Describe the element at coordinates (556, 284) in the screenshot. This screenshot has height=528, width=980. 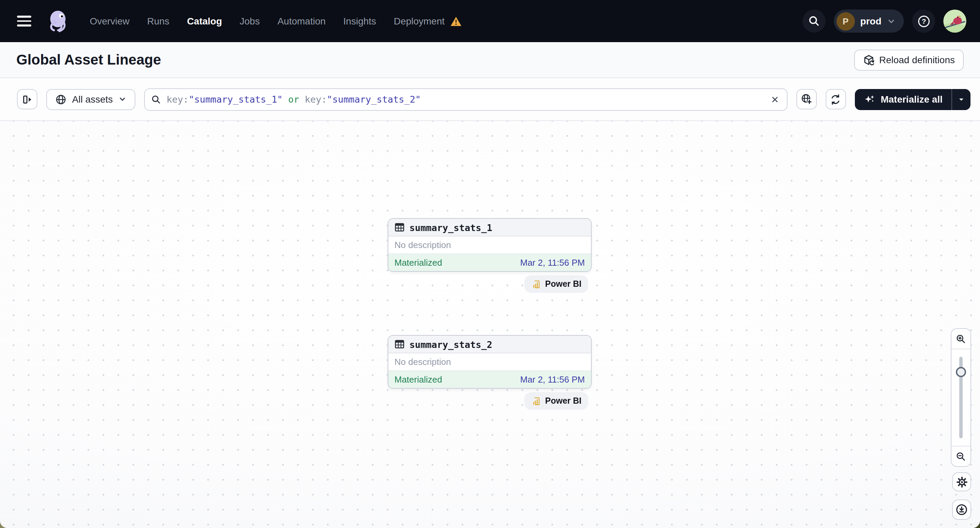
I see `powerbi-tag-summary-stats-1: Power BI` at that location.